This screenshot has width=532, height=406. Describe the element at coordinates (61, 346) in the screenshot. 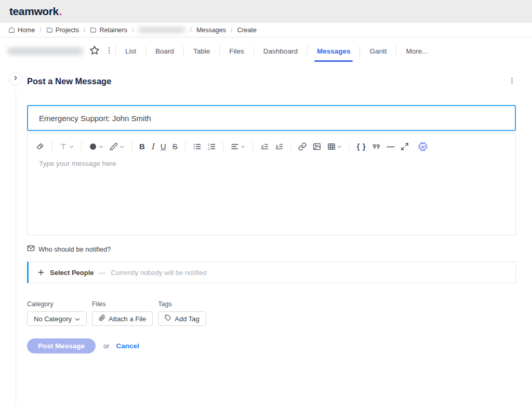

I see `post-message-button: Post Message` at that location.